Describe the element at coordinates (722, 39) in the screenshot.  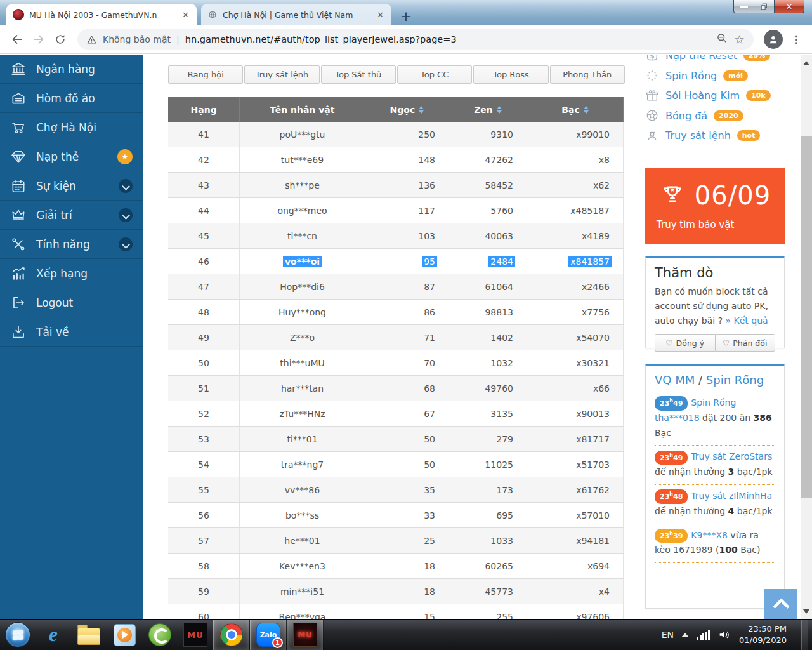
I see `zoom-out-icon` at that location.